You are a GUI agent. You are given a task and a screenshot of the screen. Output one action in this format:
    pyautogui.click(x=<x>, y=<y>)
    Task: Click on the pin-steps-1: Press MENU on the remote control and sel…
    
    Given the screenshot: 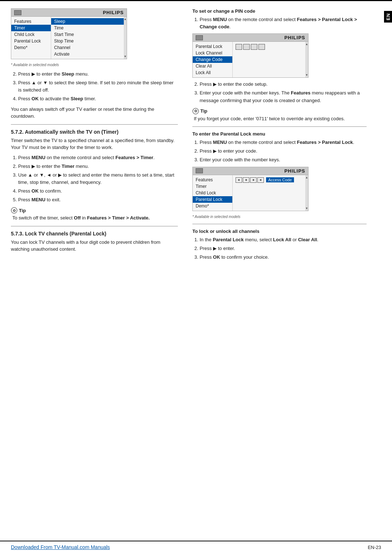 What is the action you would take?
    pyautogui.click(x=279, y=23)
    